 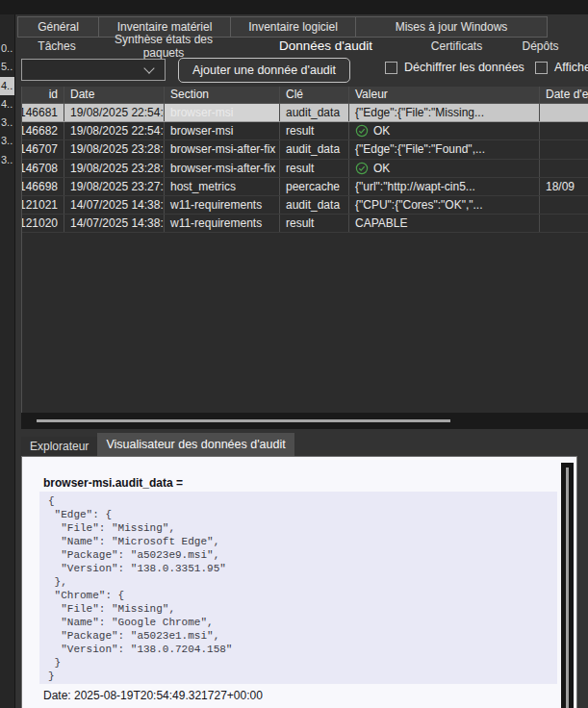 I want to click on table-cell-id: 121020, so click(x=43, y=223).